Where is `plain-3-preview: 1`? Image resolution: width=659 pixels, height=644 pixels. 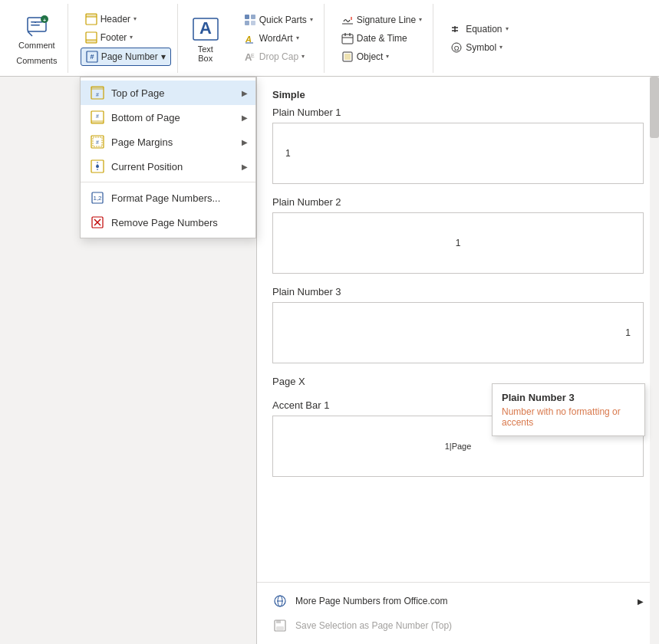 plain-3-preview: 1 is located at coordinates (458, 333).